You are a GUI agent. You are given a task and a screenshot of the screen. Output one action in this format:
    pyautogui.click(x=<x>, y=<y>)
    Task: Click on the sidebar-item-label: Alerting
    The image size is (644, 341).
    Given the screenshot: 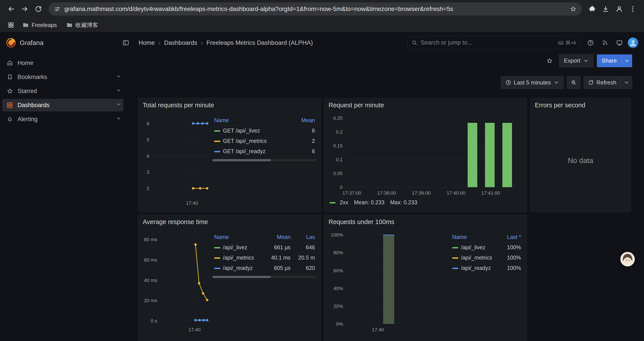 What is the action you would take?
    pyautogui.click(x=28, y=119)
    